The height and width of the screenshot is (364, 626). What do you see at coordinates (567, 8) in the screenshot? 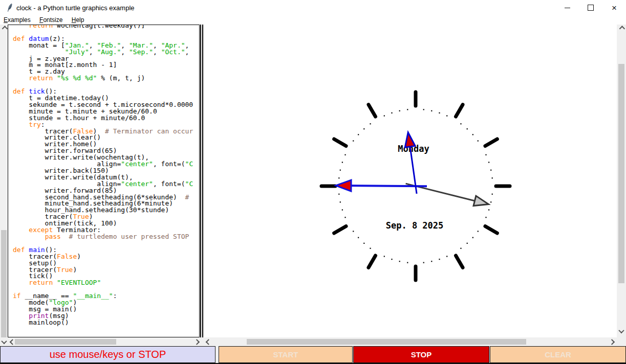
I see `minimize-icon` at bounding box center [567, 8].